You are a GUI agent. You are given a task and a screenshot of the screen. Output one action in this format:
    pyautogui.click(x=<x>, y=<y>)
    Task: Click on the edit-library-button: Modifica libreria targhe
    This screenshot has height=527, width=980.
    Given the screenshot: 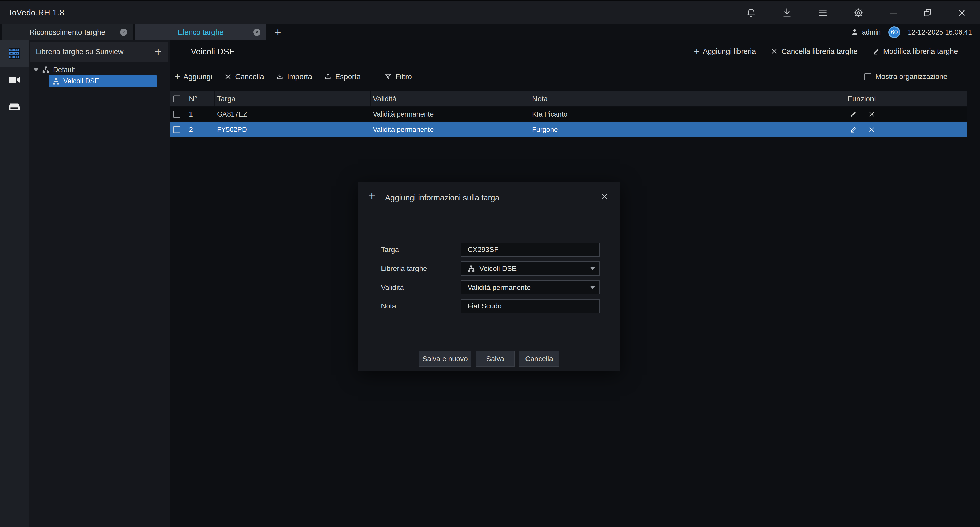 What is the action you would take?
    pyautogui.click(x=915, y=51)
    